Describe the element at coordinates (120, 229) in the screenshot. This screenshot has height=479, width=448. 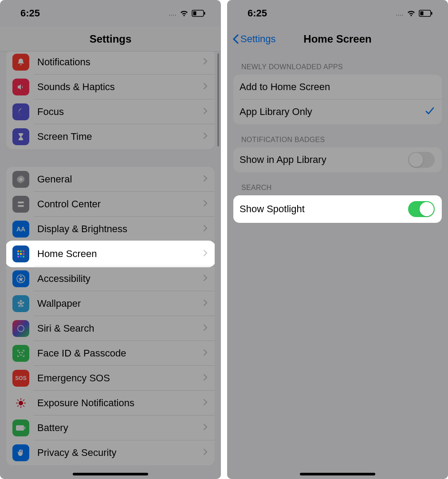
I see `row-label: Display & Brightness` at that location.